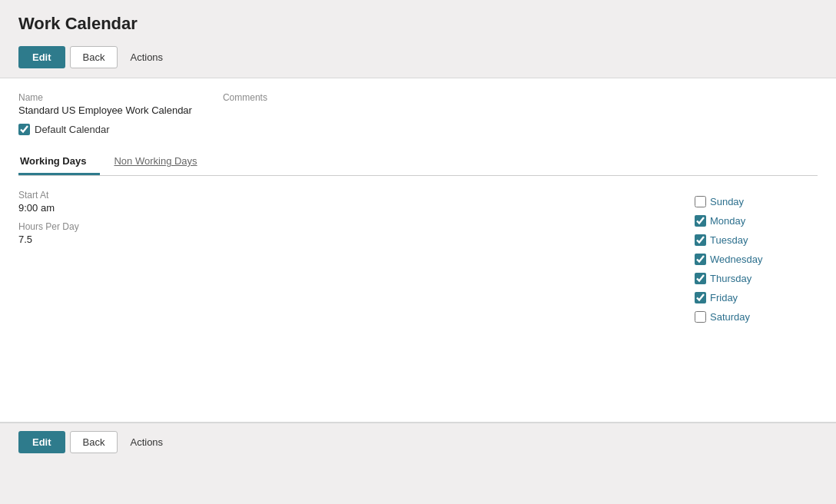  I want to click on top-back-button: Back, so click(94, 57).